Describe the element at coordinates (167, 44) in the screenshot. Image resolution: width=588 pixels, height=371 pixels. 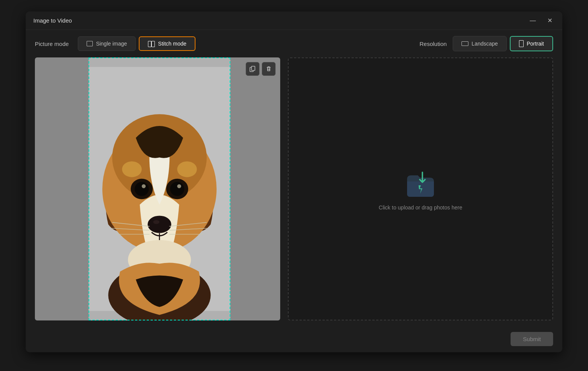
I see `stitch-mode-button: Stitch mode` at that location.